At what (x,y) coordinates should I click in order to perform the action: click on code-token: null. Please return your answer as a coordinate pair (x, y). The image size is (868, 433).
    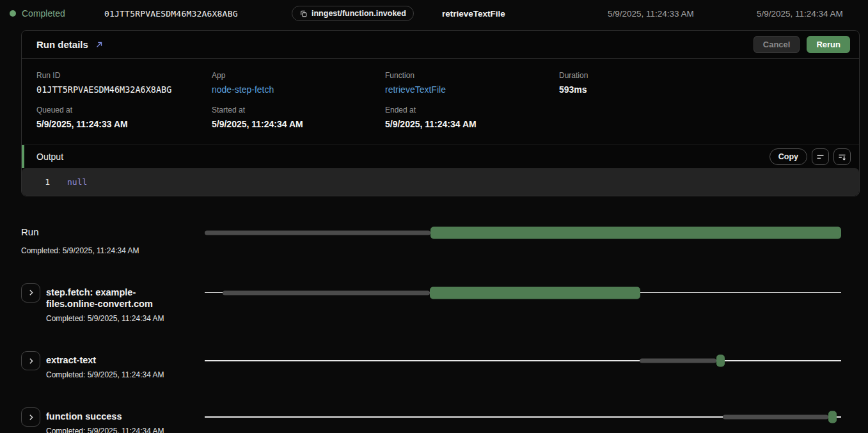
    Looking at the image, I should click on (77, 182).